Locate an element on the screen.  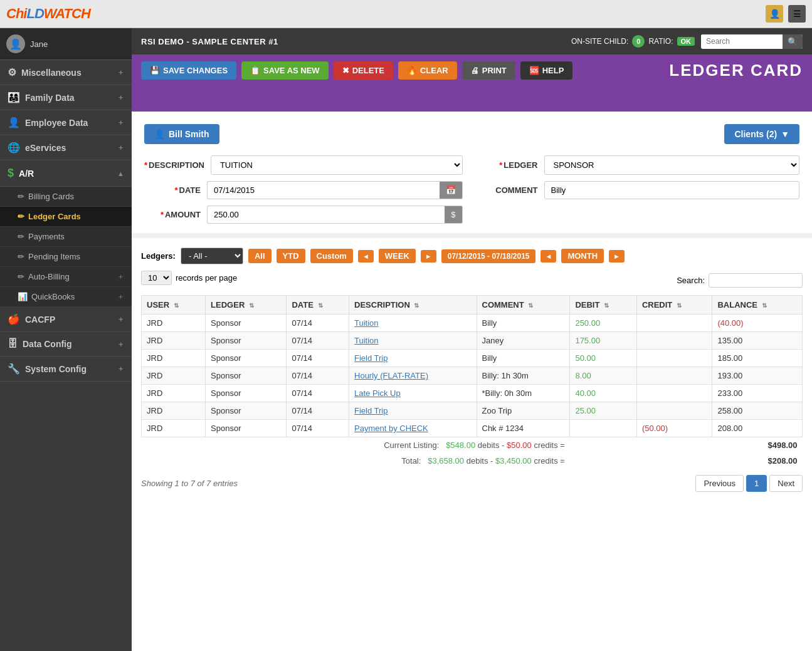
sidebar-item-label: Family Data is located at coordinates (50, 98).